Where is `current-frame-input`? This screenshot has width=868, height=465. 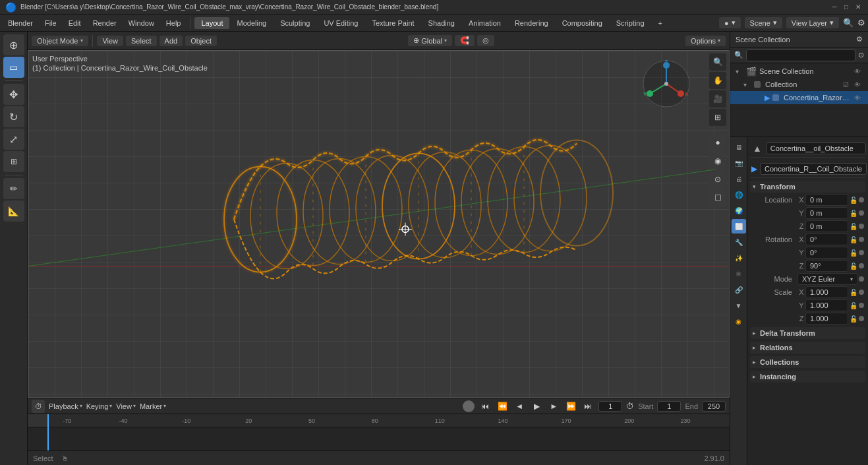
current-frame-input is located at coordinates (610, 406).